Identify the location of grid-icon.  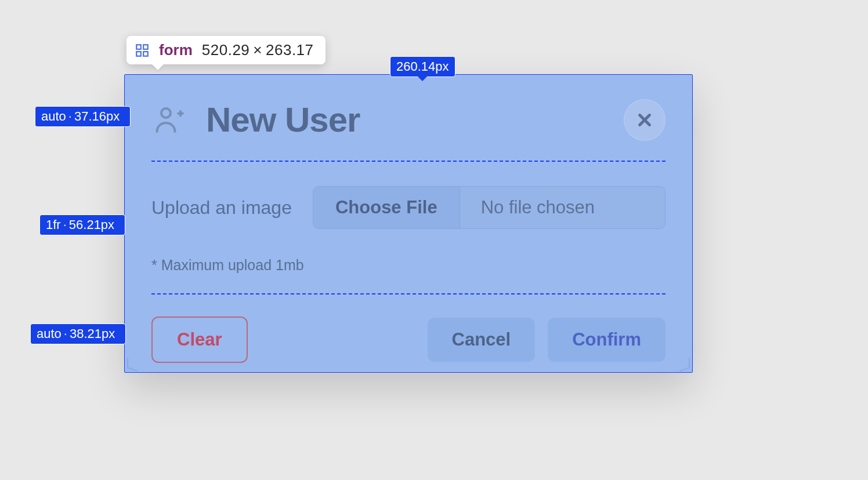
(142, 50).